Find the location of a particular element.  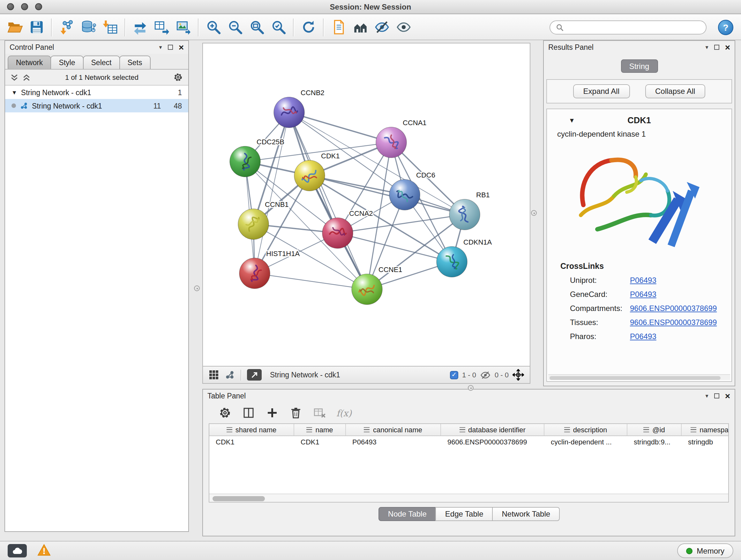

table-tab-node-table: Node Table is located at coordinates (407, 514).